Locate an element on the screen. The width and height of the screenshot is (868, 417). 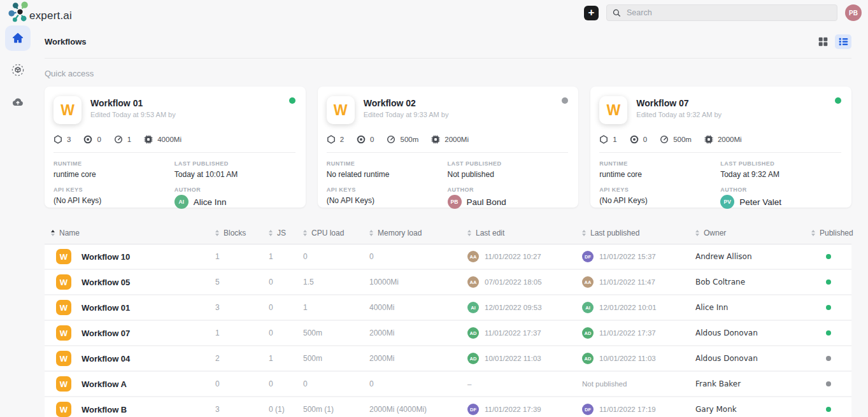
column-header-owner: Owner is located at coordinates (753, 233).